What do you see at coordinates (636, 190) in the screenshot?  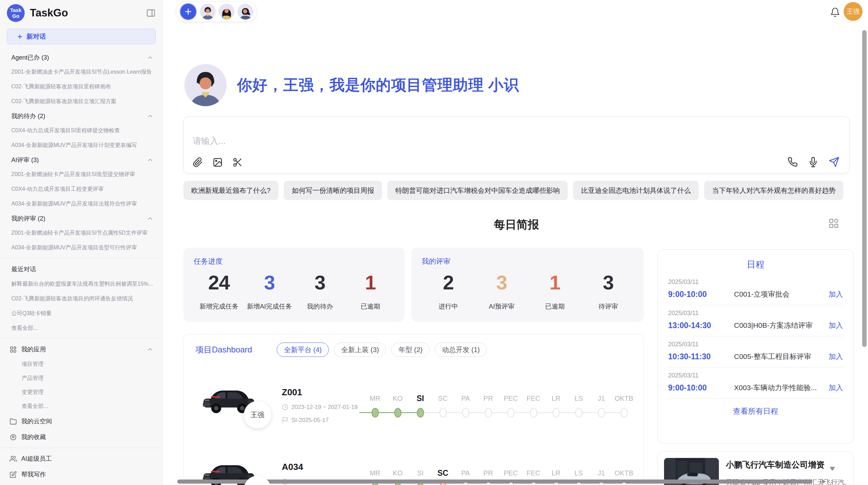 I see `suggestion-chip: 比亚迪全固态电池计划具体说了什么` at bounding box center [636, 190].